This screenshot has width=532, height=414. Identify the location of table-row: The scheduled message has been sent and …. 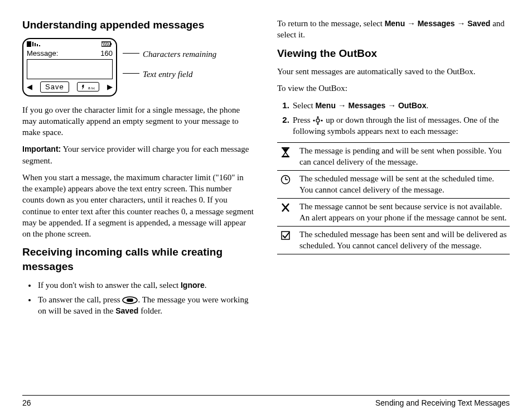
(394, 240).